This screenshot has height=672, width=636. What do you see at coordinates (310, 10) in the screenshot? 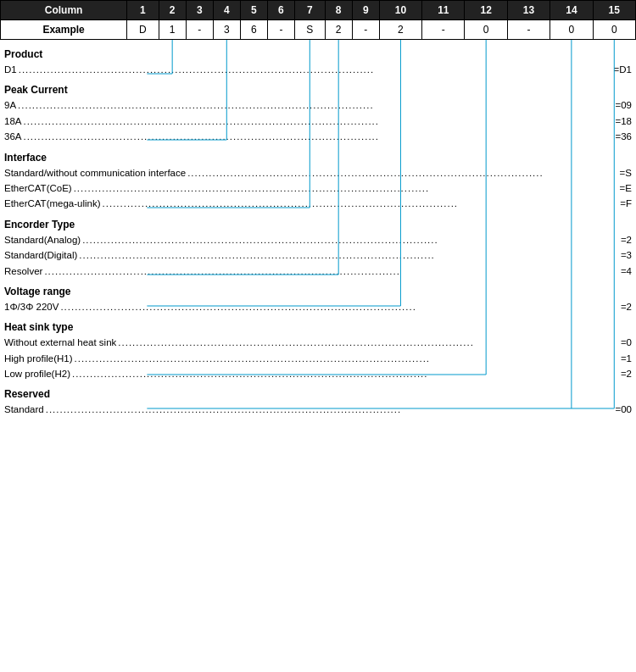
I see `col-header-7: 7` at bounding box center [310, 10].